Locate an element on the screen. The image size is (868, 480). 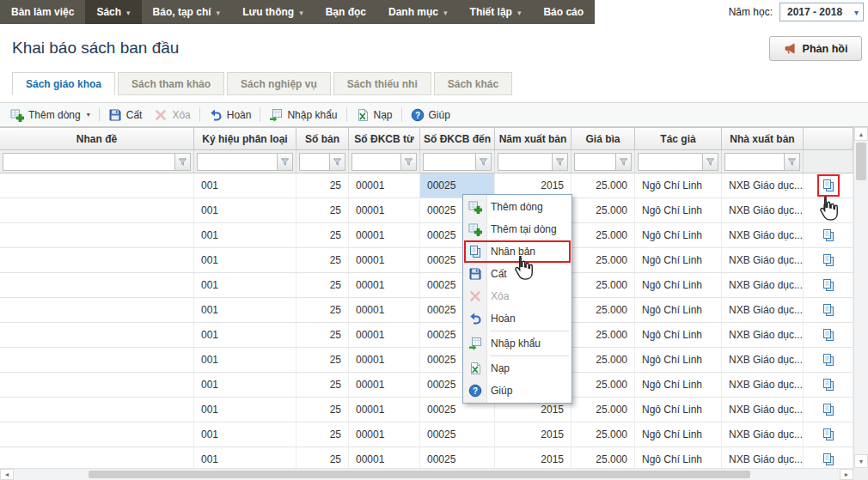
scroll-right-button: ► is located at coordinates (847, 474).